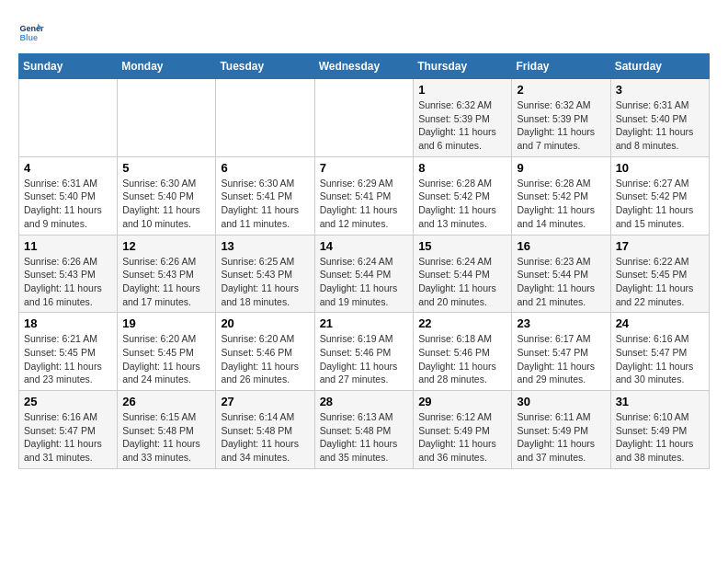 The height and width of the screenshot is (563, 728). What do you see at coordinates (561, 204) in the screenshot?
I see `day-info: Sunrise: 6:28 AMSunset: 5:42 PMDaylight:…` at bounding box center [561, 204].